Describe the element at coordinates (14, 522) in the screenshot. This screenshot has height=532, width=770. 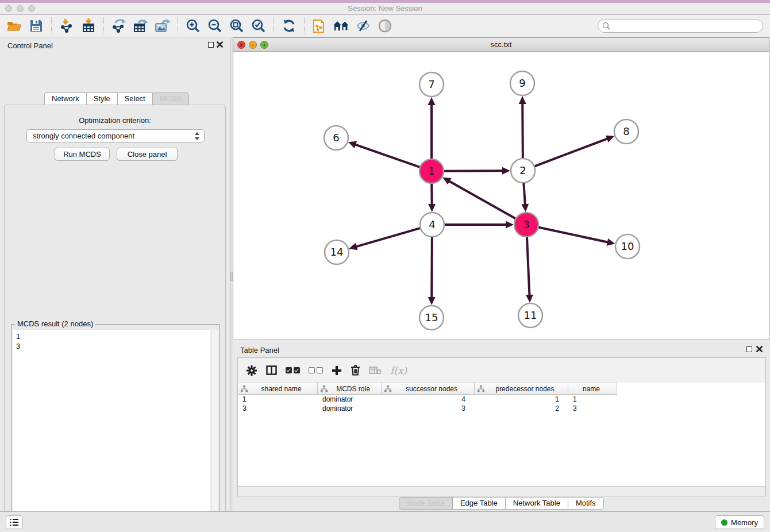
I see `task-history-button` at that location.